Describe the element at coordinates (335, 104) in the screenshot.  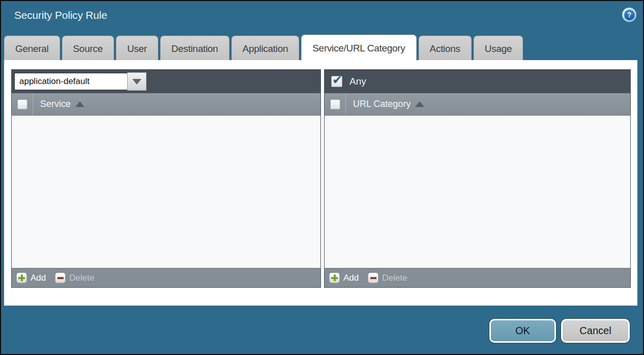
I see `url-category-select-all-checkbox` at that location.